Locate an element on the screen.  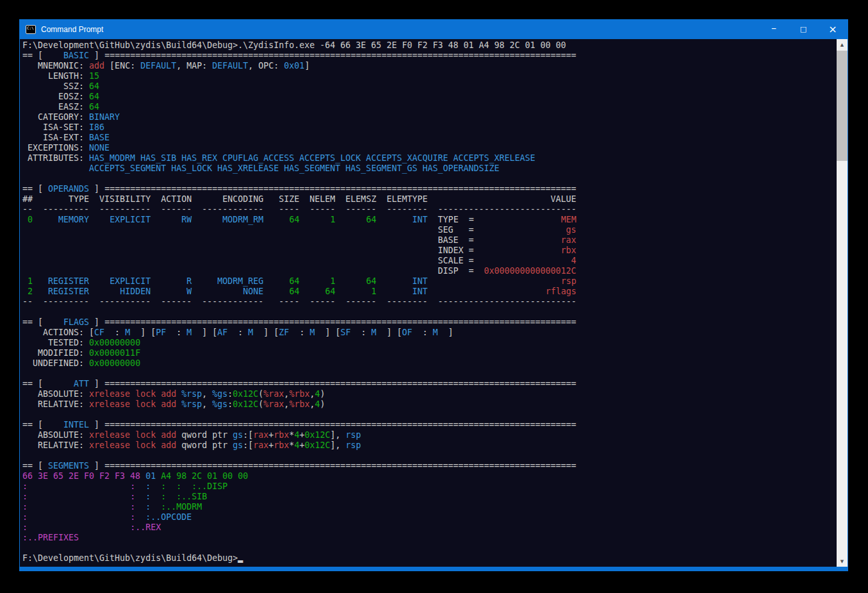
terminal-line: : : :..OPCODE is located at coordinates (429, 517).